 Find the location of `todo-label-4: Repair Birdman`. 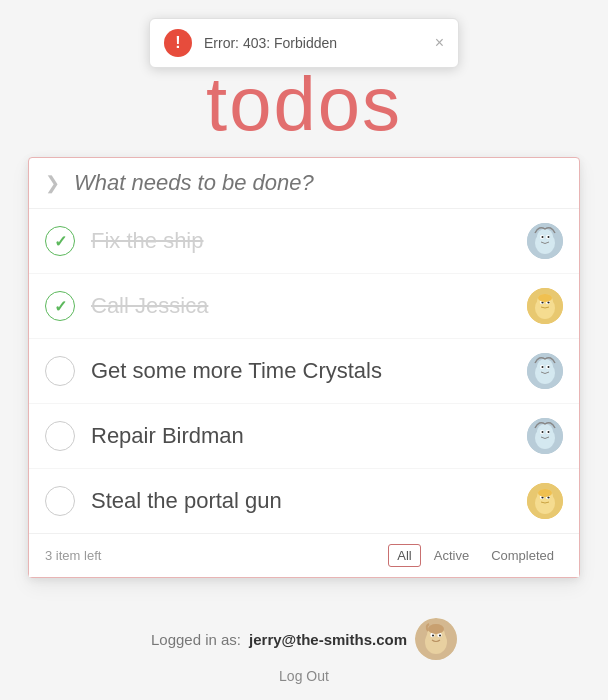

todo-label-4: Repair Birdman is located at coordinates (309, 436).